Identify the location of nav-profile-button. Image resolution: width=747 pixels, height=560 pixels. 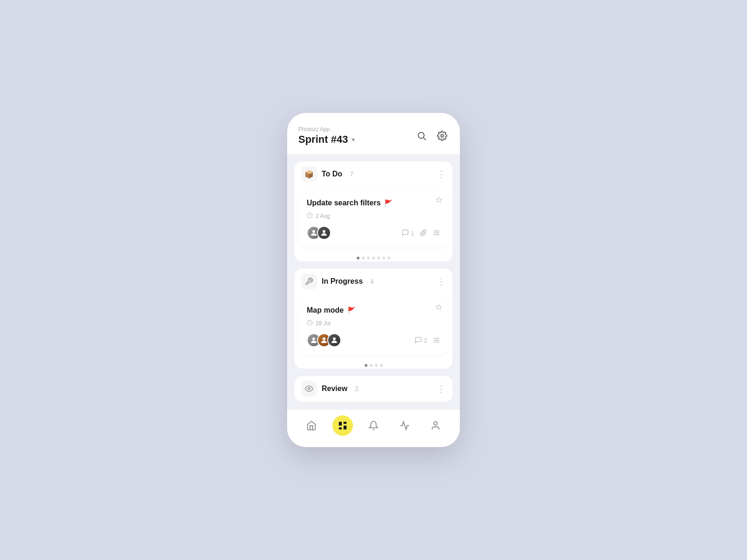
(436, 426).